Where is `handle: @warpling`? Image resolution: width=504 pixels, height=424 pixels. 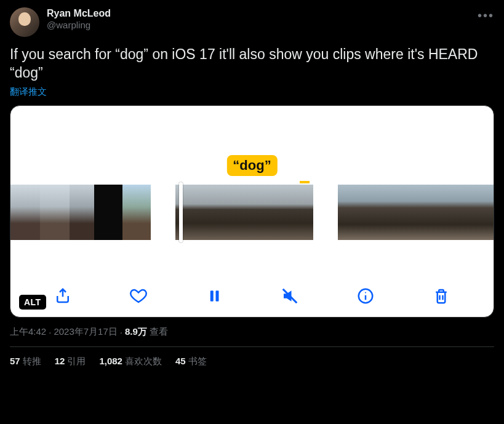 handle: @warpling is located at coordinates (79, 26).